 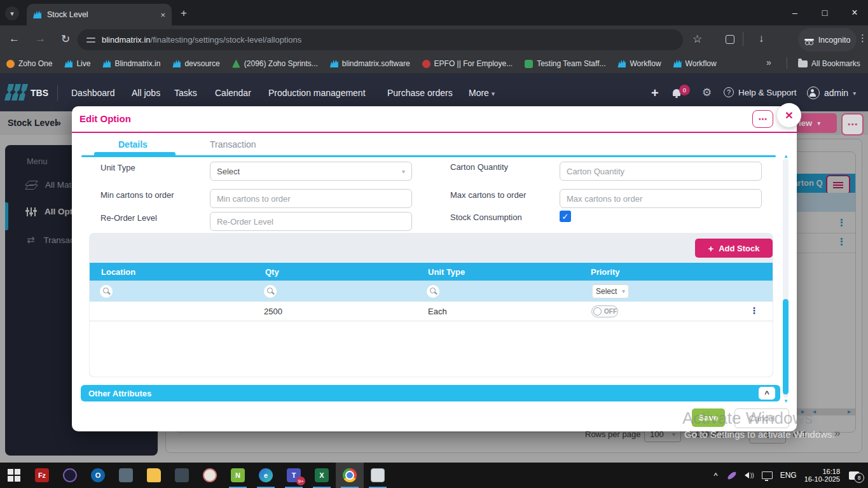 What do you see at coordinates (854, 476) in the screenshot?
I see `notification-center: 8` at bounding box center [854, 476].